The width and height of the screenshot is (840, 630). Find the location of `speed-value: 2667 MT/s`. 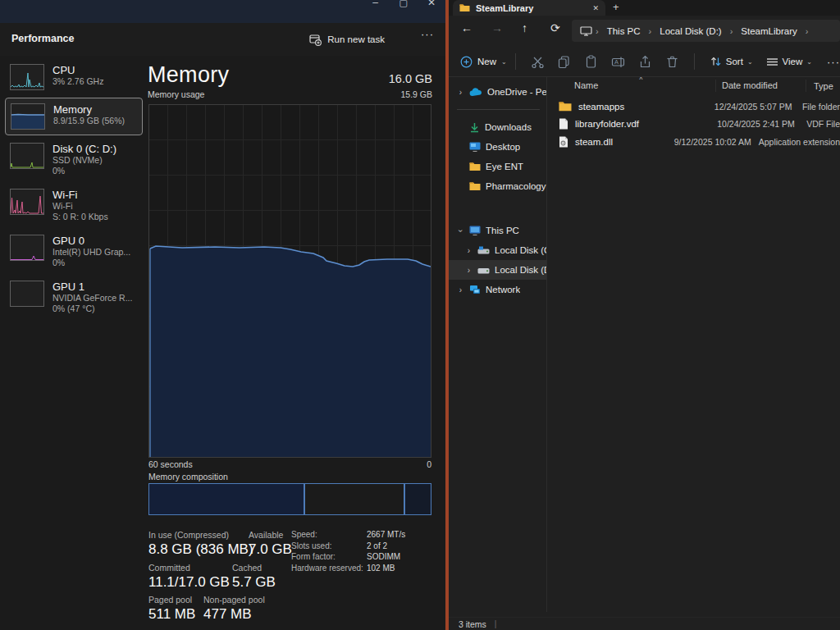

speed-value: 2667 MT/s is located at coordinates (386, 535).